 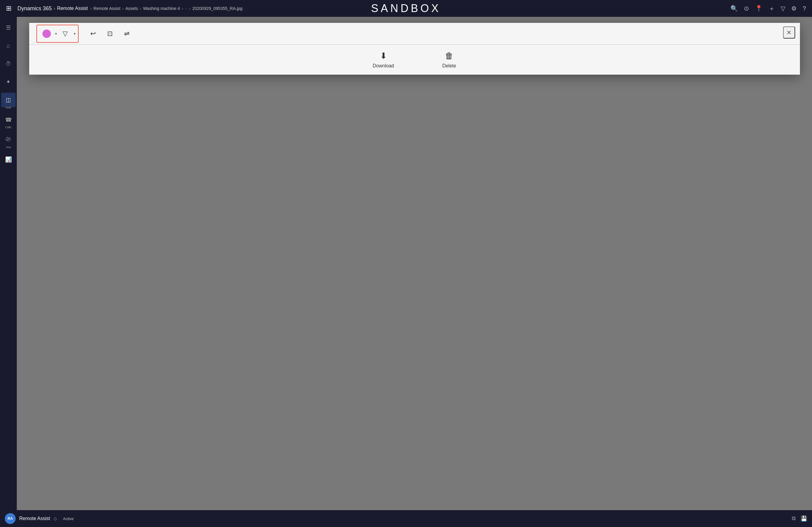 What do you see at coordinates (141, 9) in the screenshot?
I see `breadcrumb-sep-3: ›` at bounding box center [141, 9].